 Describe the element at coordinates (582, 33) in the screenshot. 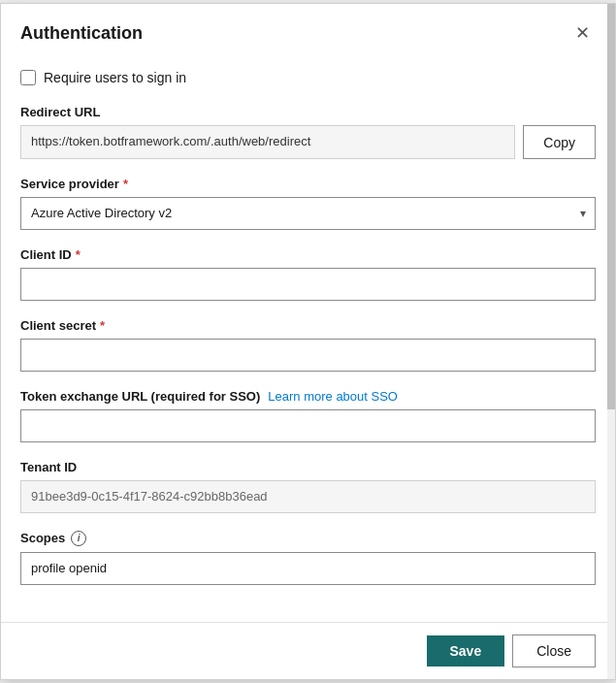

I see `close-icon: ✕` at that location.